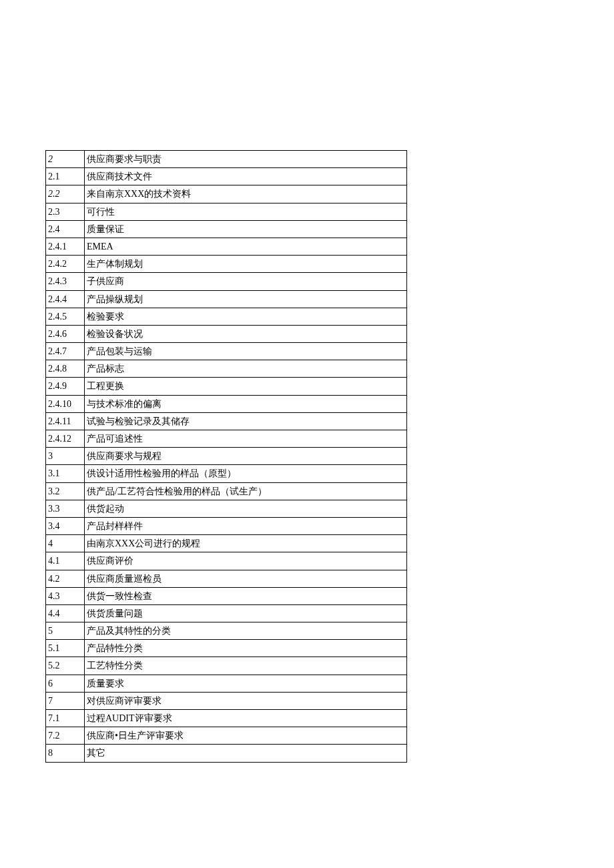  Describe the element at coordinates (65, 159) in the screenshot. I see `toc-section-number: 2` at that location.